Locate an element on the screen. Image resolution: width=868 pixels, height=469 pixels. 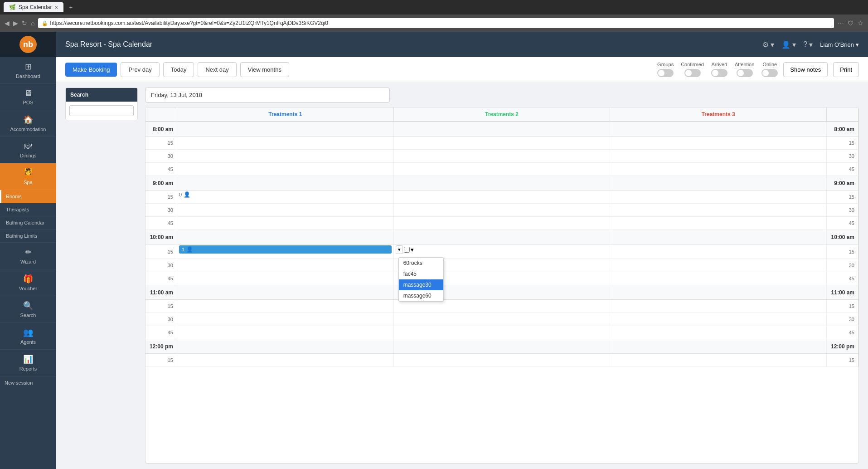
forward-button: ▶ is located at coordinates (15, 23).